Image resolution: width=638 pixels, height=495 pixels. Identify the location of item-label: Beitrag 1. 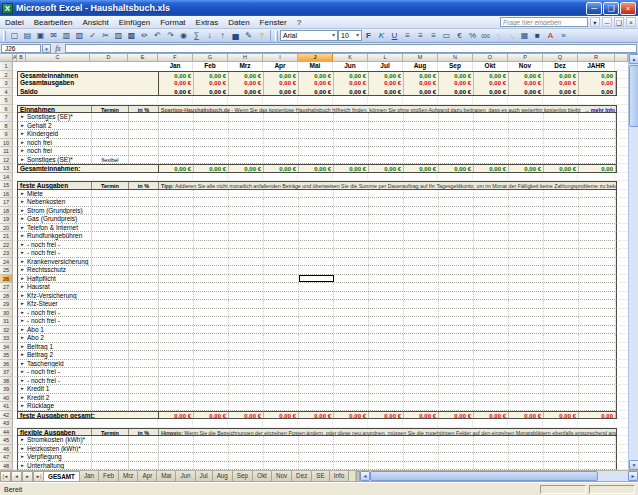
(59, 347).